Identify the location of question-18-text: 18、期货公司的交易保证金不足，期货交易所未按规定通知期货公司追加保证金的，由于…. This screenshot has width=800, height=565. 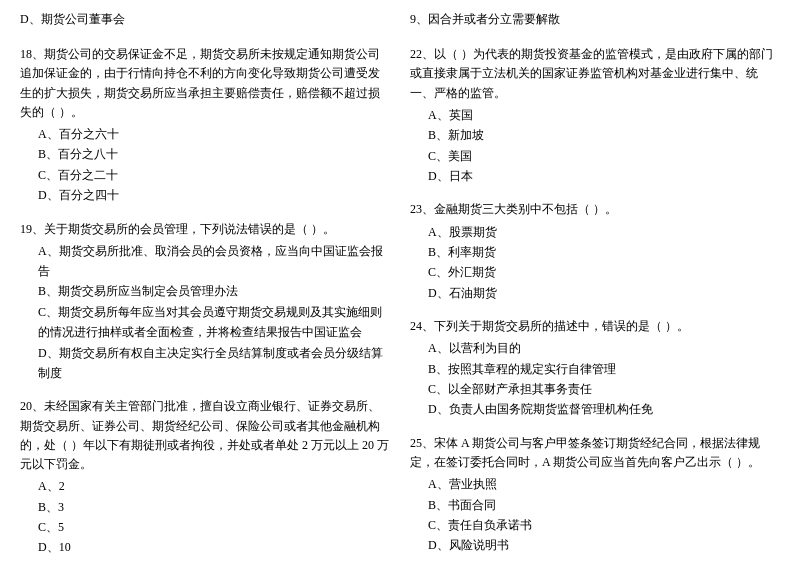
(205, 84).